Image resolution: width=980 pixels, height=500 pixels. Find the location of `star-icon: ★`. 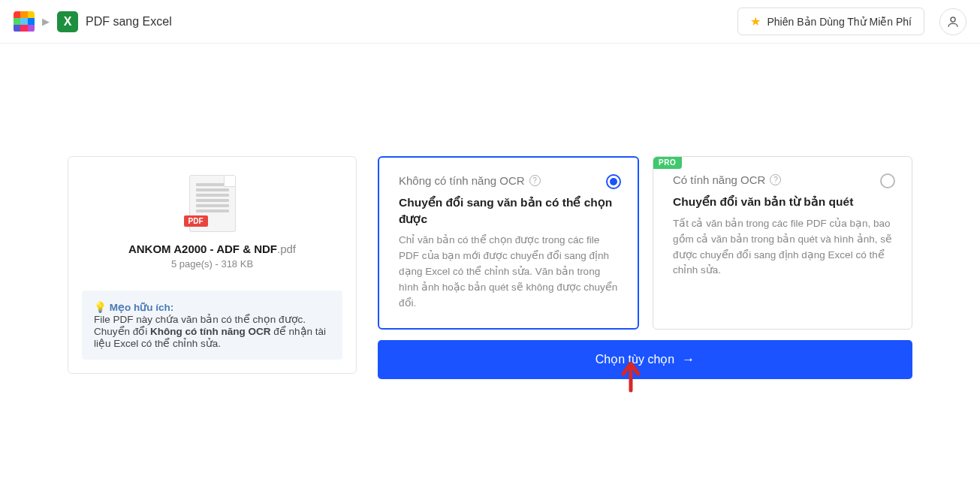

star-icon: ★ is located at coordinates (755, 21).